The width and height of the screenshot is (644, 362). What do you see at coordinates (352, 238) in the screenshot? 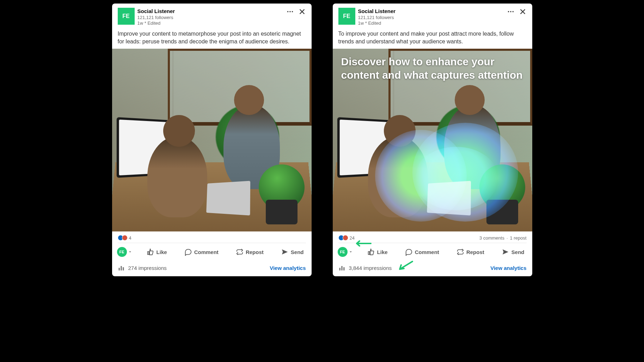
I see `reactions-count: 24` at bounding box center [352, 238].